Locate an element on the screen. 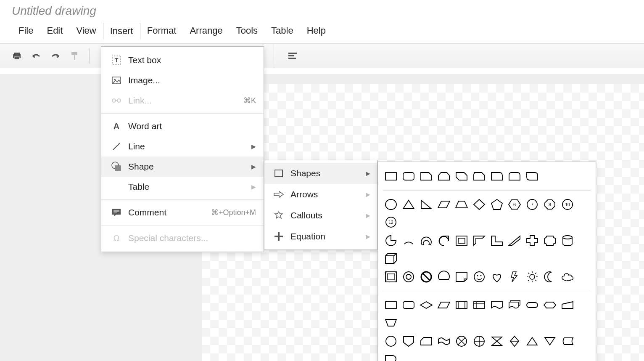 This screenshot has width=644, height=361. shape-diag-stripe is located at coordinates (515, 241).